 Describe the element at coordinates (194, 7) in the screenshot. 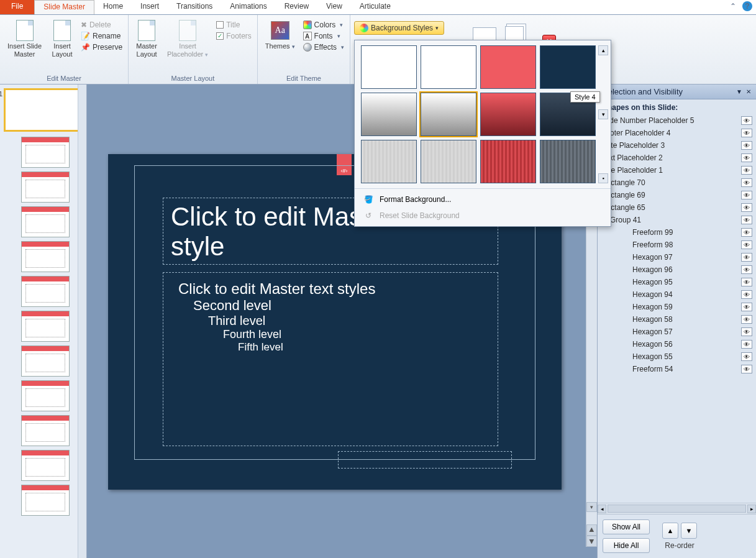

I see `tab-transitions: Transitions` at that location.